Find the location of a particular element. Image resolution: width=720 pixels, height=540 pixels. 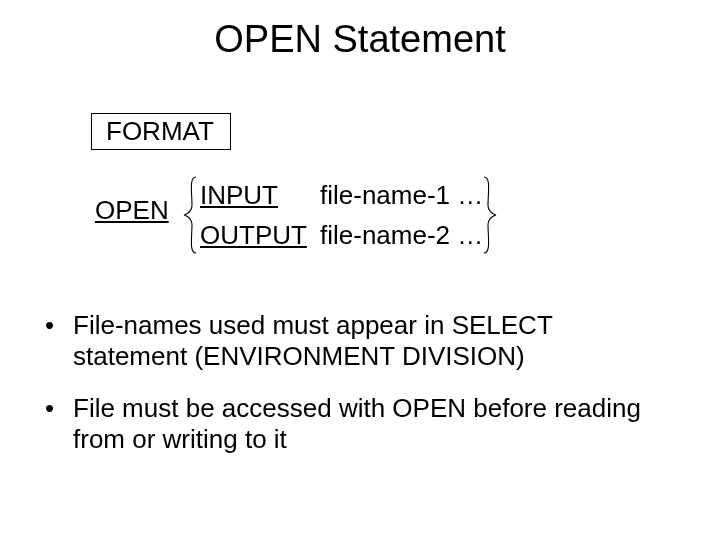

syntax-mode: INPUT is located at coordinates (260, 195).